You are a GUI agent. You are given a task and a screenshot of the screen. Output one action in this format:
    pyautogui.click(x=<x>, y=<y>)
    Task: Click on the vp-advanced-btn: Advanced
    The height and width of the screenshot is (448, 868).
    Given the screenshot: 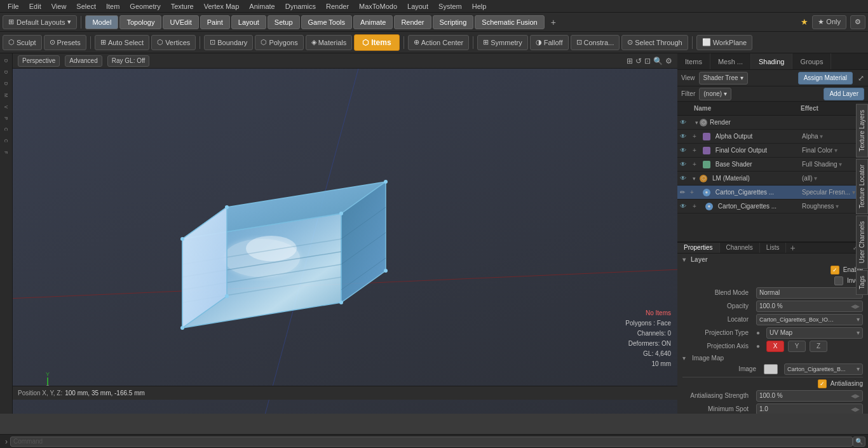 What is the action you would take?
    pyautogui.click(x=83, y=61)
    